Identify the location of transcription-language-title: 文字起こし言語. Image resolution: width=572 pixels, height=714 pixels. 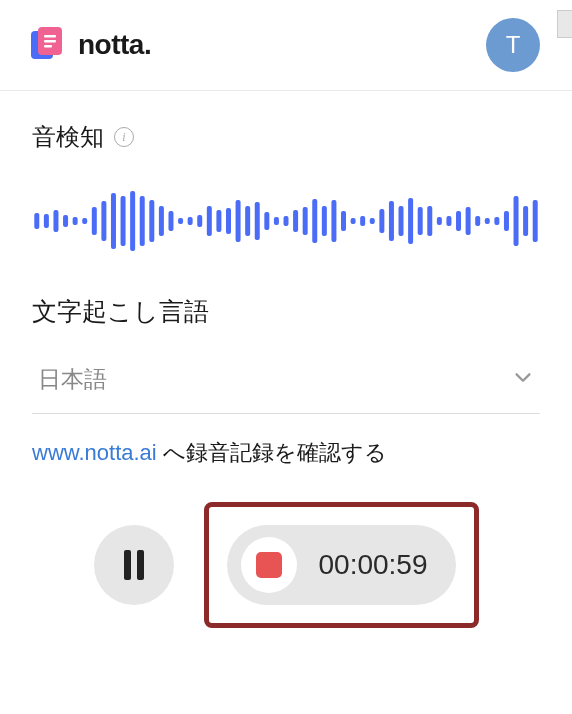
(286, 312).